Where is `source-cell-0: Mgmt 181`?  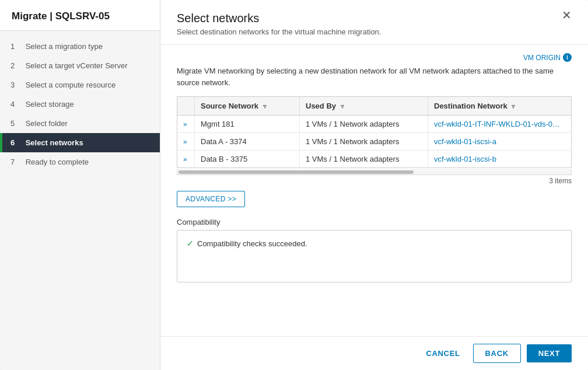
source-cell-0: Mgmt 181 is located at coordinates (247, 124).